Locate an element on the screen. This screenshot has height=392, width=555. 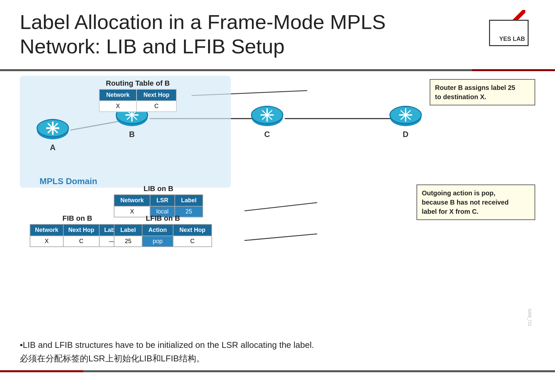
fib-x: X is located at coordinates (47, 241).